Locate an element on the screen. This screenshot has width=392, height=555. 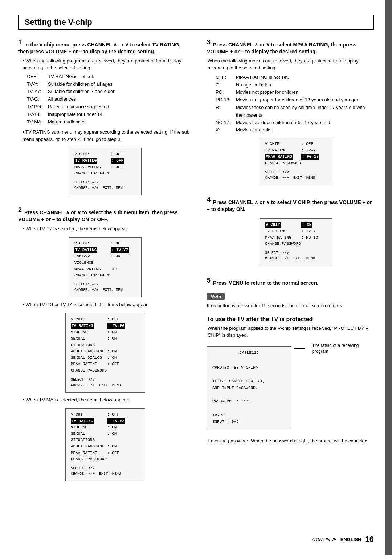
step-4: 4 Press CHANNEL ∧ or ∨ to select V CHIP,… is located at coordinates (290, 232).